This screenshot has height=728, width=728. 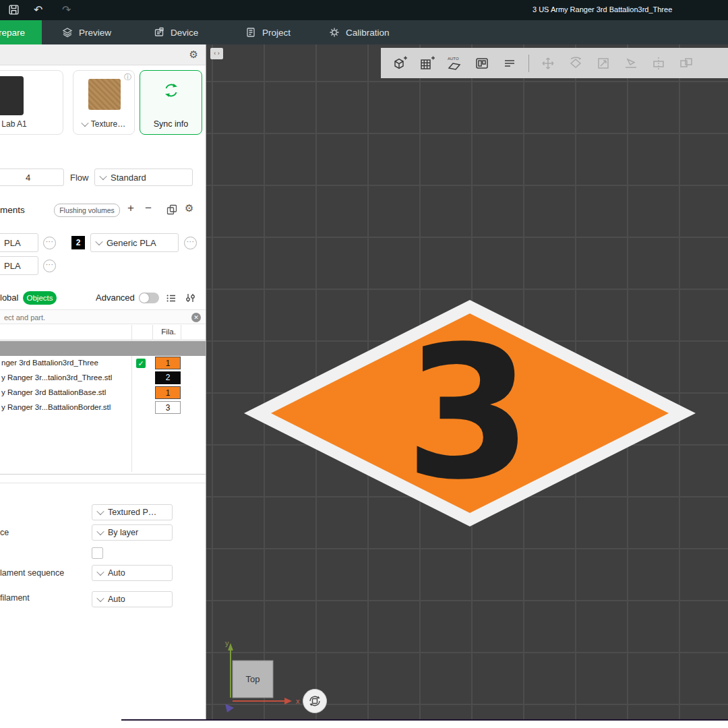 What do you see at coordinates (97, 553) in the screenshot?
I see `unchecked-checkbox` at bounding box center [97, 553].